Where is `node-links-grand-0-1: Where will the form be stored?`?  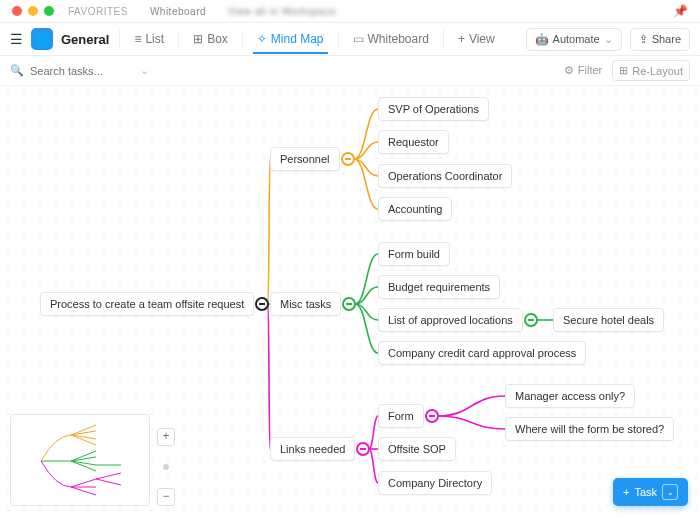
node-links-grand-0-1: Where will the form be stored? is located at coordinates (590, 429).